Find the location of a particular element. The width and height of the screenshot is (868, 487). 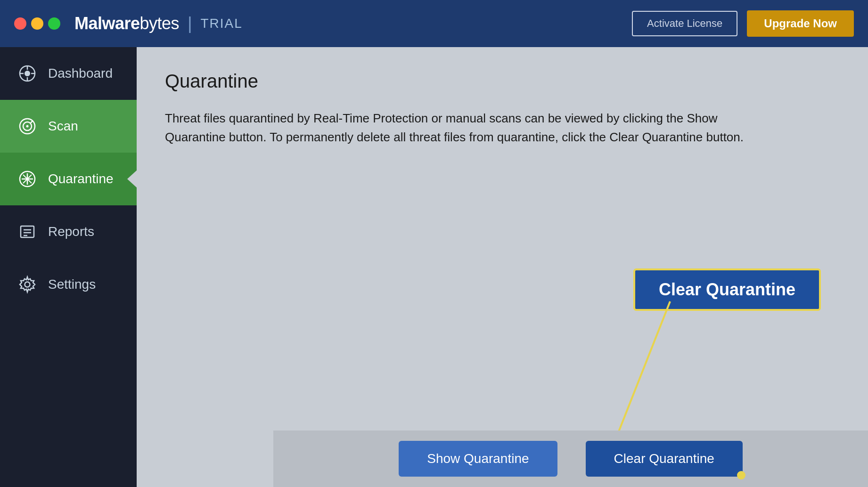

page-title: Quarantine is located at coordinates (502, 81).